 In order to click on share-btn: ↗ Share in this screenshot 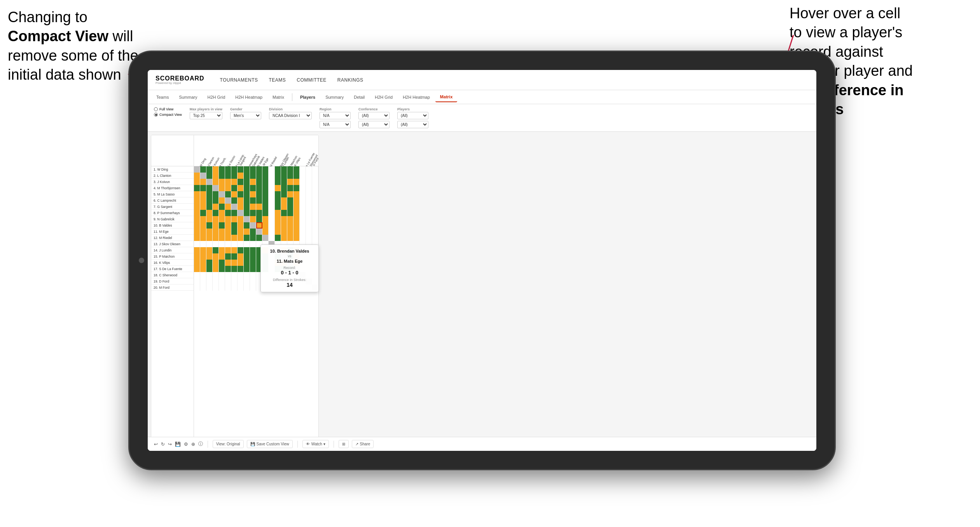, I will do `click(363, 444)`.